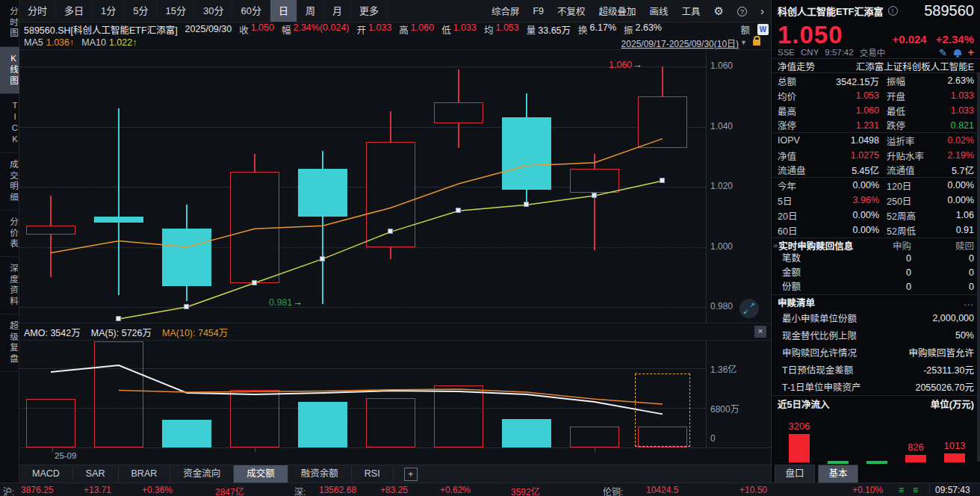 This screenshot has height=496, width=980. Describe the element at coordinates (875, 66) in the screenshot. I see `nav-trend-row: 净值走势 汇添富上证科创板人工智能E` at that location.